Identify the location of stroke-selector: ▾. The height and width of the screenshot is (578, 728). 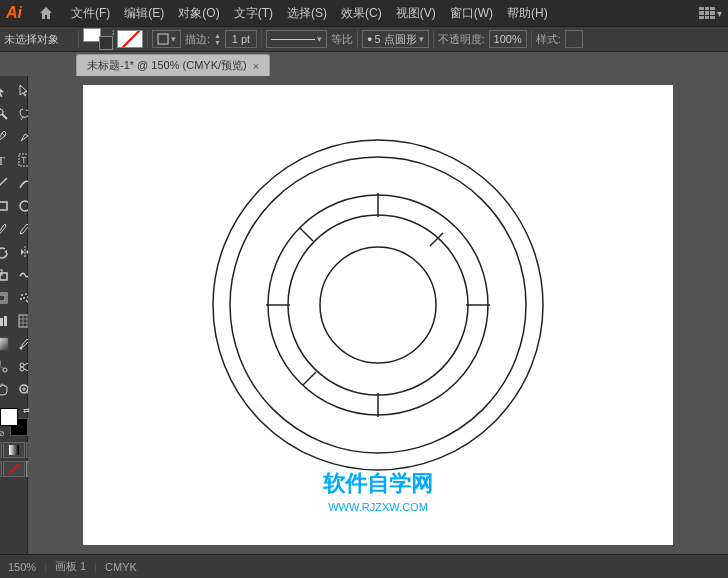
(166, 39).